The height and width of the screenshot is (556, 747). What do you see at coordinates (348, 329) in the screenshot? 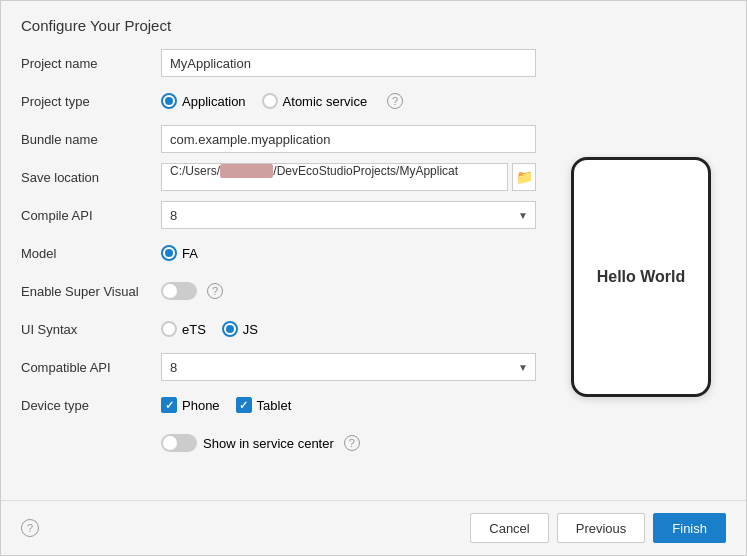
I see `ui-syntax-radio-group: eTS JS` at bounding box center [348, 329].